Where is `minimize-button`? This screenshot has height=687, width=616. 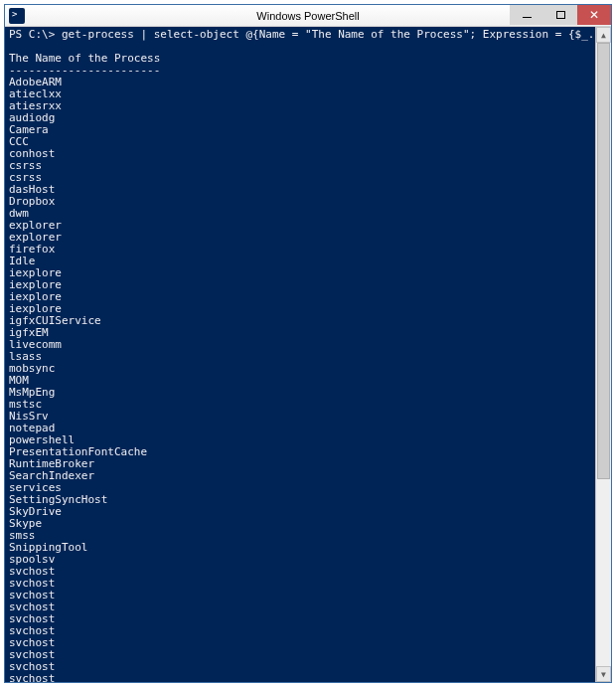
minimize-button is located at coordinates (527, 15).